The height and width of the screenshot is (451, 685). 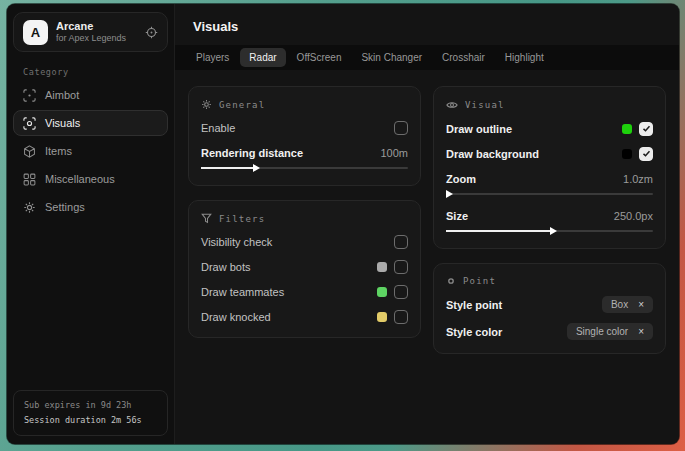 What do you see at coordinates (485, 105) in the screenshot?
I see `panel-title: Visual` at bounding box center [485, 105].